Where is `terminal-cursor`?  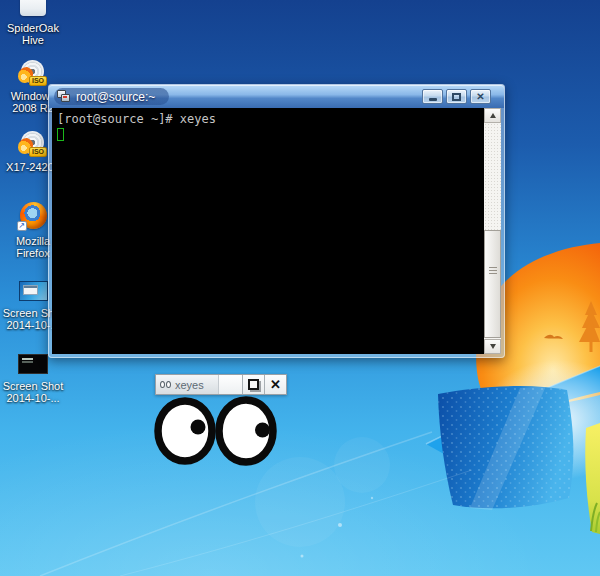 terminal-cursor is located at coordinates (60, 134).